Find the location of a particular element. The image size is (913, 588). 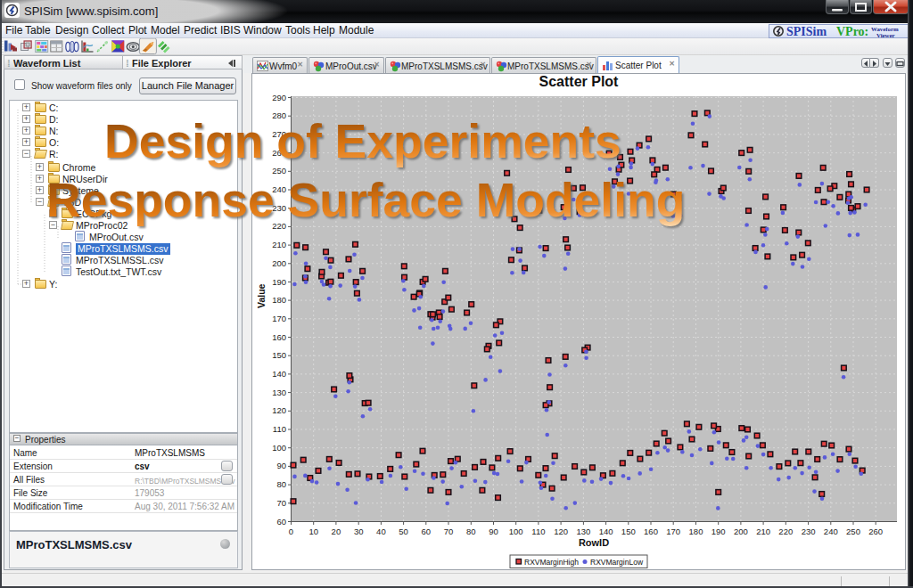

svg-text: 220 is located at coordinates (786, 531).